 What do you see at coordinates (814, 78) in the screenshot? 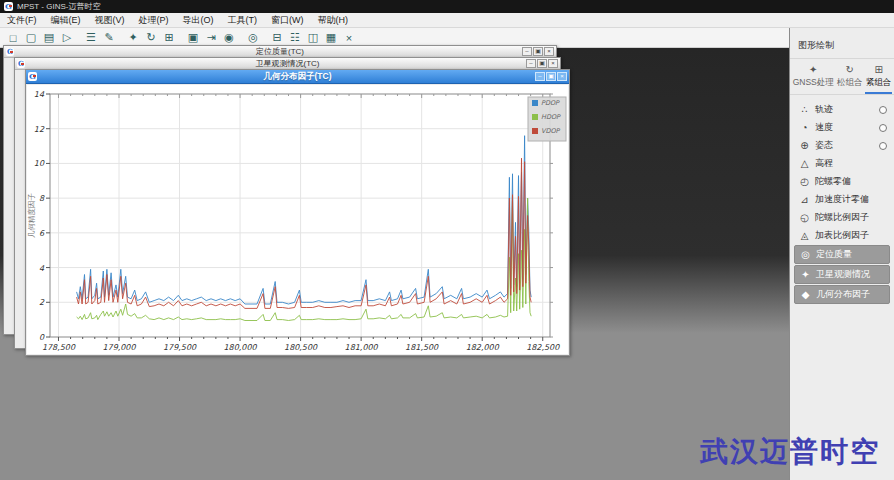
I see `tab-GNSS处理: ✦GNSS处理` at bounding box center [814, 78].